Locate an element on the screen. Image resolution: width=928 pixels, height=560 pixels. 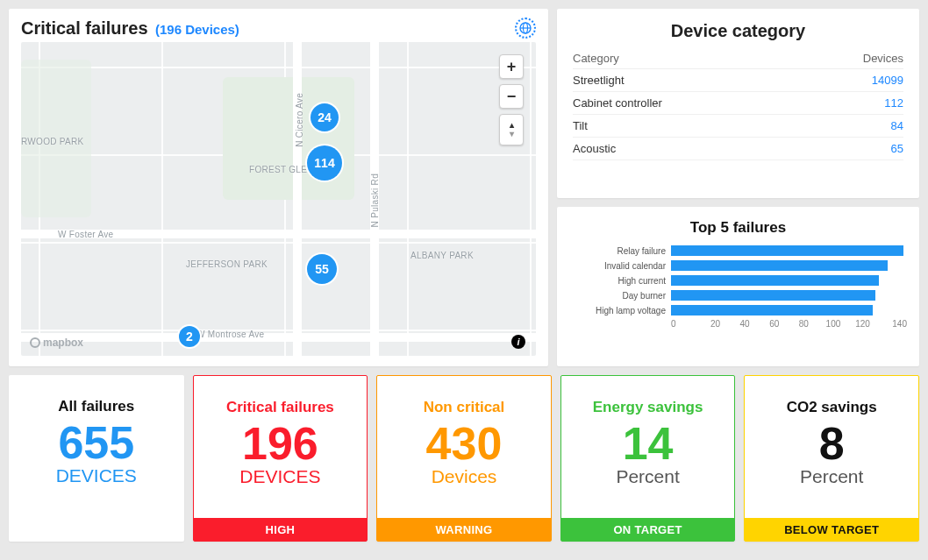
device-count-link: 65 is located at coordinates (897, 149).